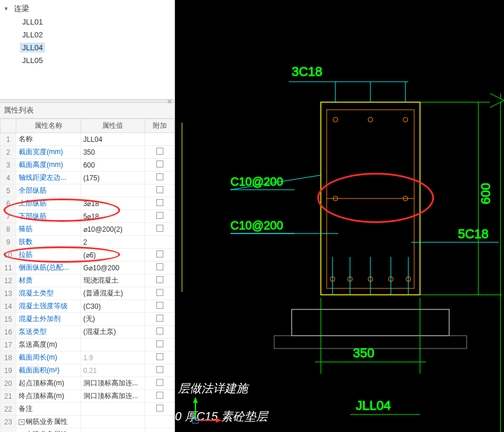  I want to click on property-row: 20起点顶标高(m)洞口顶标高加连..., so click(88, 384).